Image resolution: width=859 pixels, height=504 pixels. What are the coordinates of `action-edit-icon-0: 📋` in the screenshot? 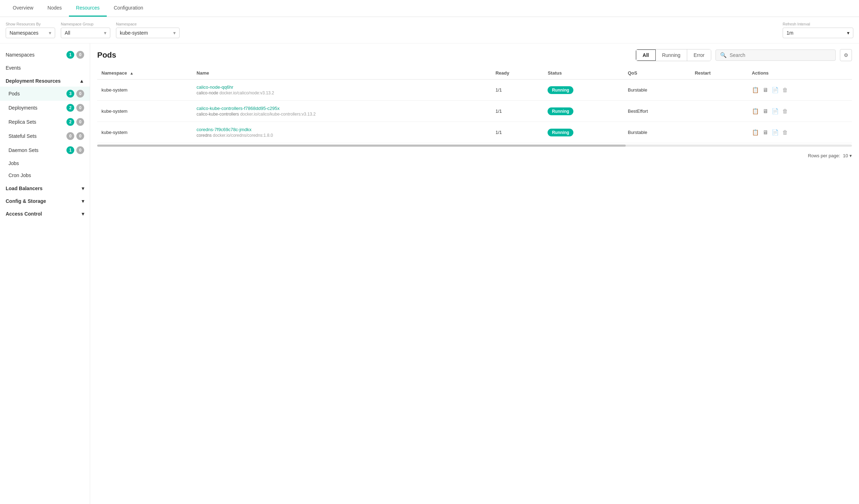 It's located at (755, 90).